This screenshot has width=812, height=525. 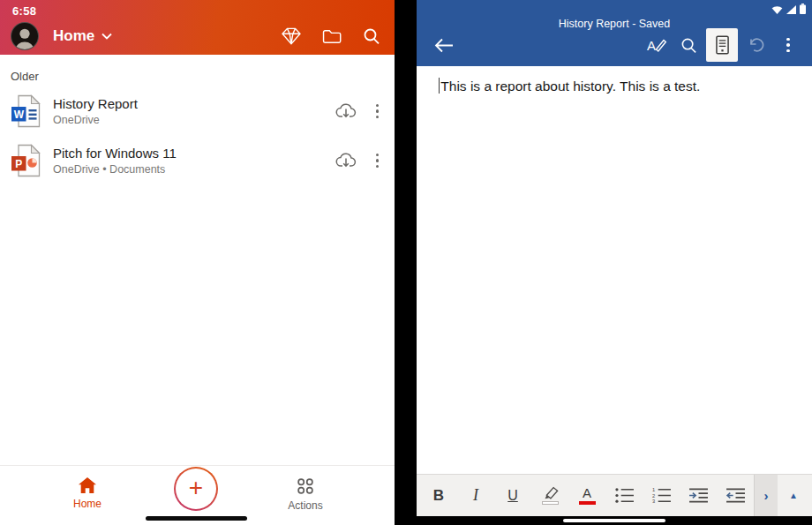 I want to click on svg-text: A, so click(x=651, y=46).